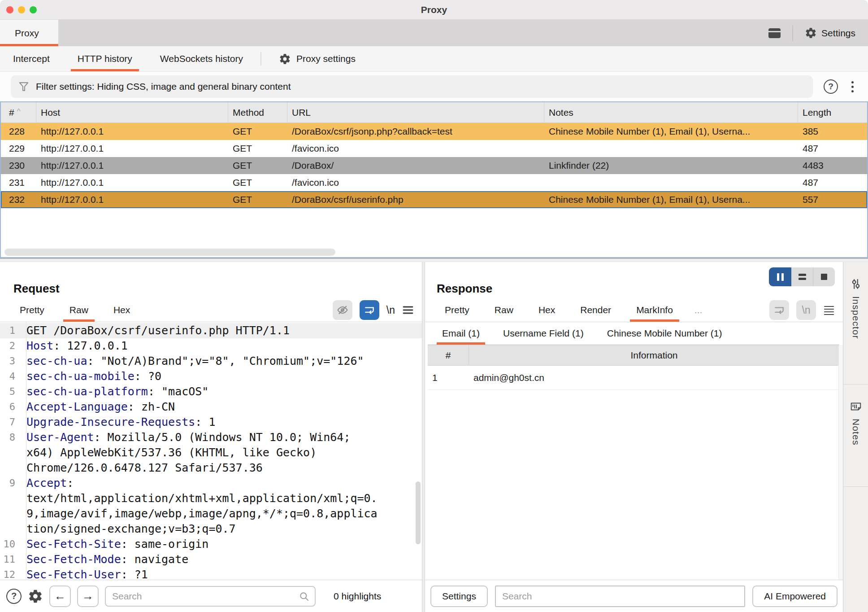 The image size is (868, 612). Describe the element at coordinates (317, 59) in the screenshot. I see `tab-proxy-settings: Proxy settings` at that location.